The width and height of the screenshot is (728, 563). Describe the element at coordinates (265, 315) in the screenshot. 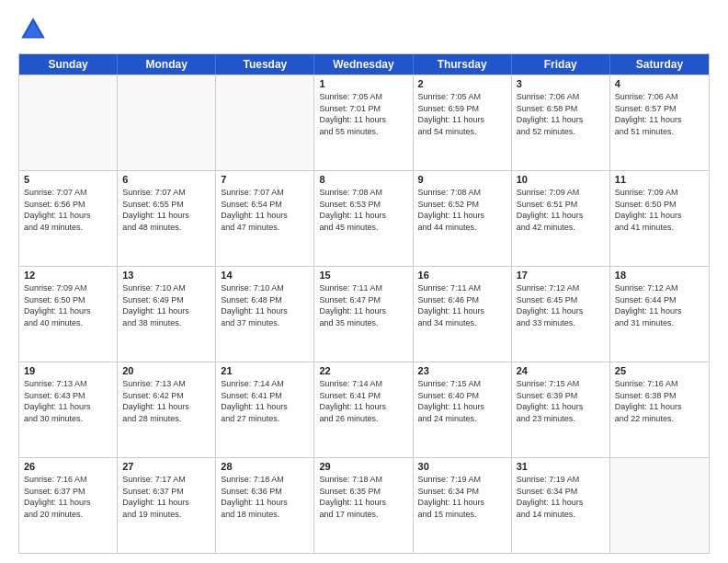

I see `calendar-cell: 14Sunrise: 7:10 AM Sunset: 6:48 PM Dayli…` at that location.